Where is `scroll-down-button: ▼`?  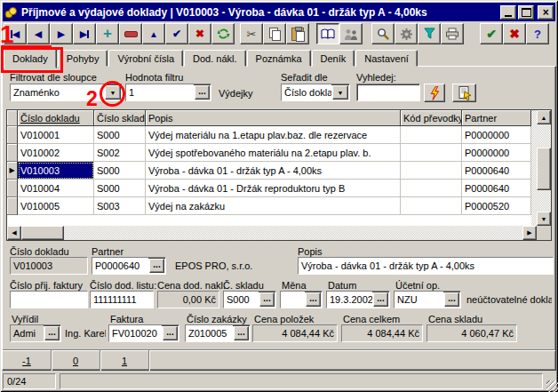 scroll-down-button: ▼ is located at coordinates (544, 219).